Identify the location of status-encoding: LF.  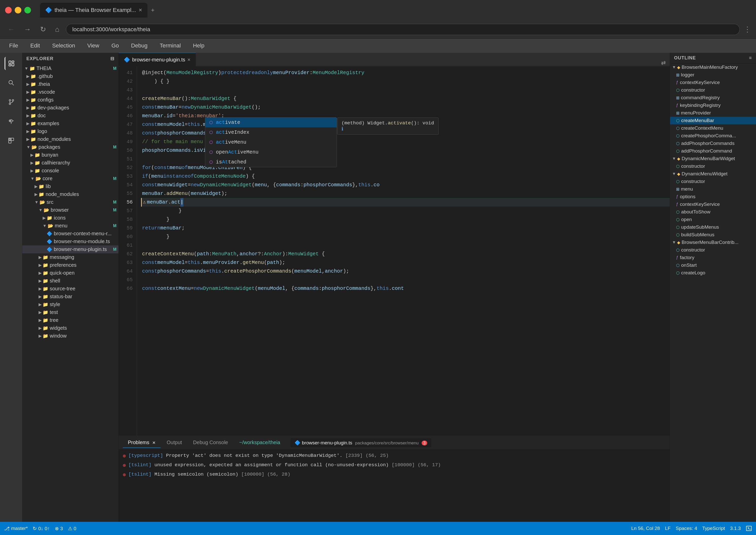
(668, 528).